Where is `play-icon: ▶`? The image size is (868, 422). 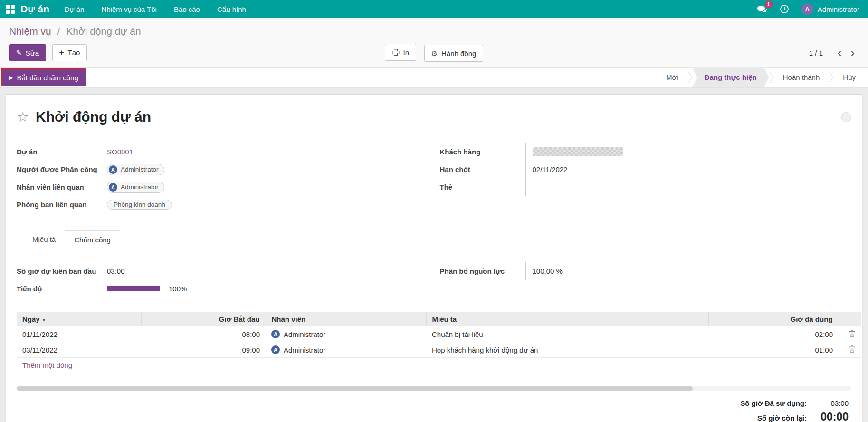
play-icon: ▶ is located at coordinates (11, 78).